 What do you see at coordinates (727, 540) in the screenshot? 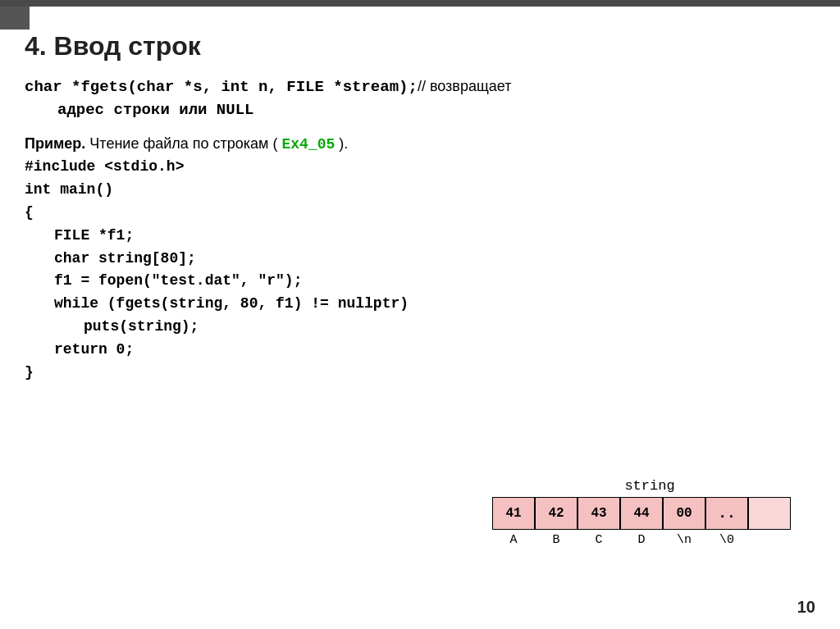
I see `diagram-label-5: \0` at bounding box center [727, 540].